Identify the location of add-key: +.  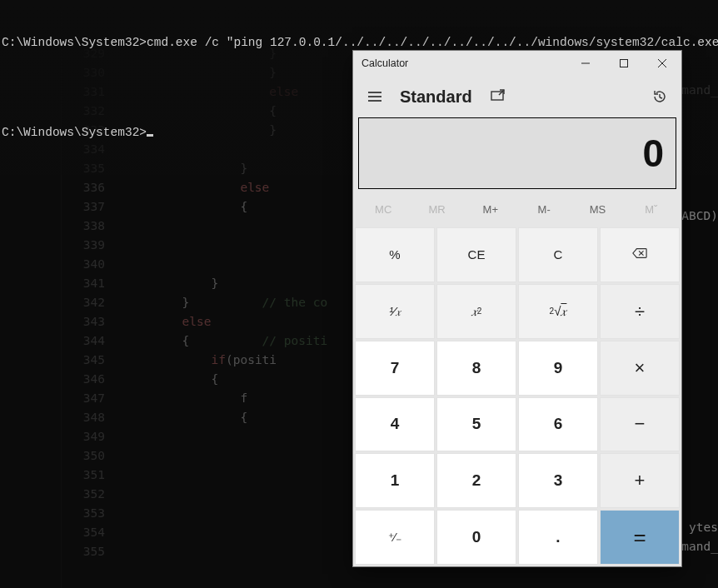
(640, 481).